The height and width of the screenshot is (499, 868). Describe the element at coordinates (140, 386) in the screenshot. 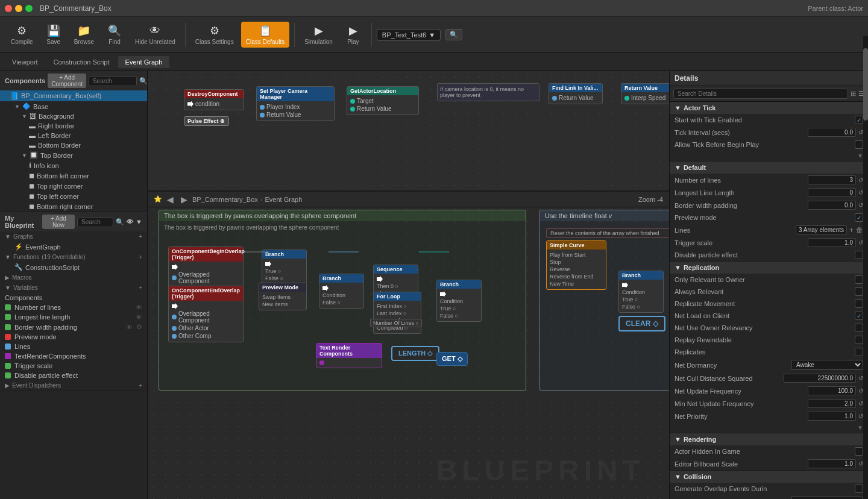

I see `add-dispatcher-button: +` at that location.